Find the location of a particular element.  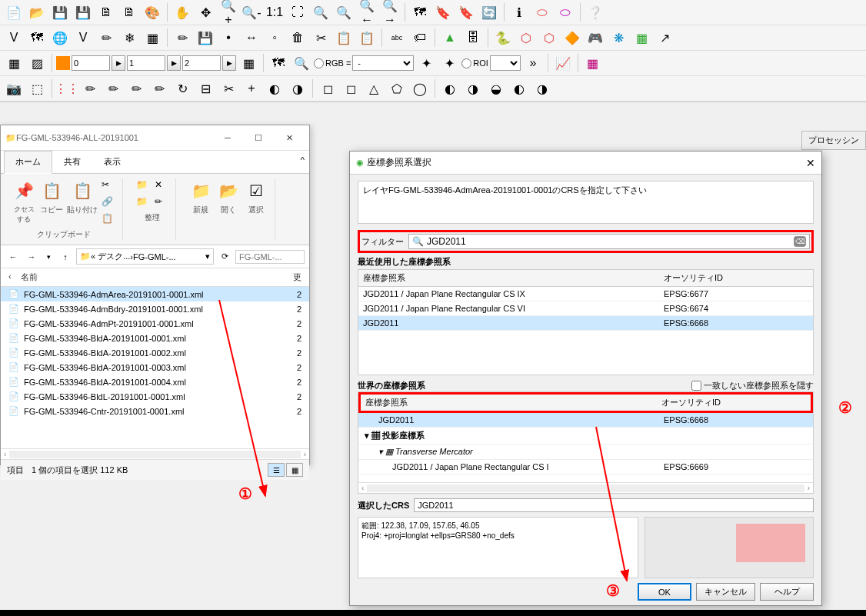

minimize-button: ─ is located at coordinates (228, 138).